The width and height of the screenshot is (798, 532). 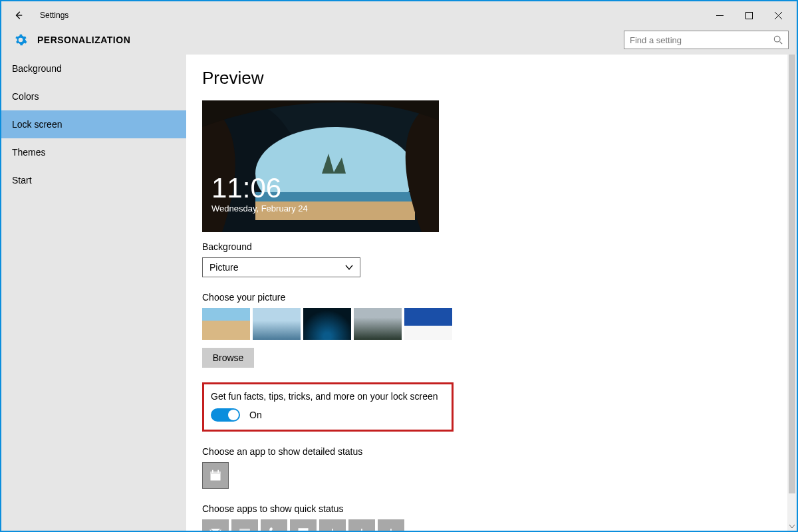 What do you see at coordinates (495, 247) in the screenshot?
I see `background-label: Background` at bounding box center [495, 247].